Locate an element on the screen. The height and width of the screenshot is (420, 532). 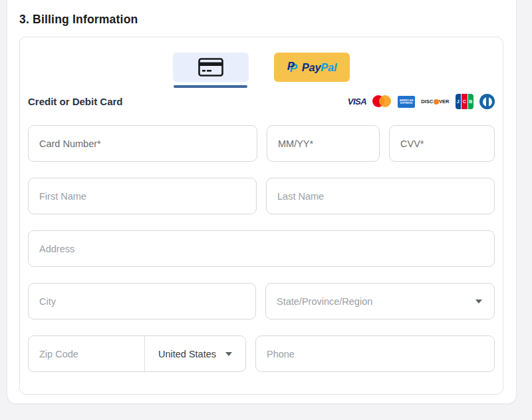
card-section-heading: Credit or Debit Card is located at coordinates (76, 101).